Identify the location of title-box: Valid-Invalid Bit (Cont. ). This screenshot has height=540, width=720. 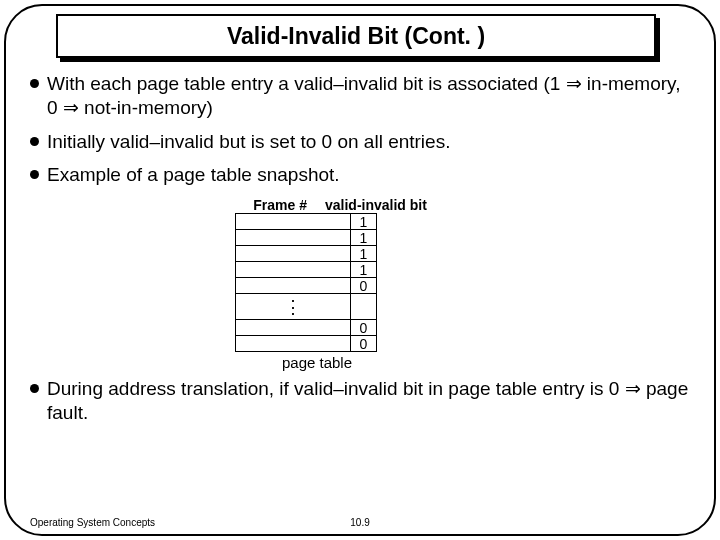
(356, 36).